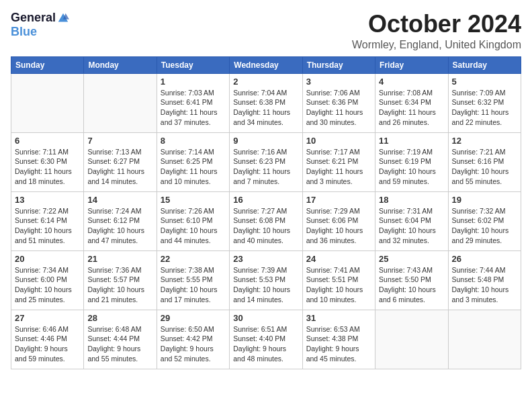 This screenshot has height=411, width=532. I want to click on calendar-cell: 3Sunrise: 7:06 AM Sunset: 6:36 PM Daylig…, so click(339, 103).